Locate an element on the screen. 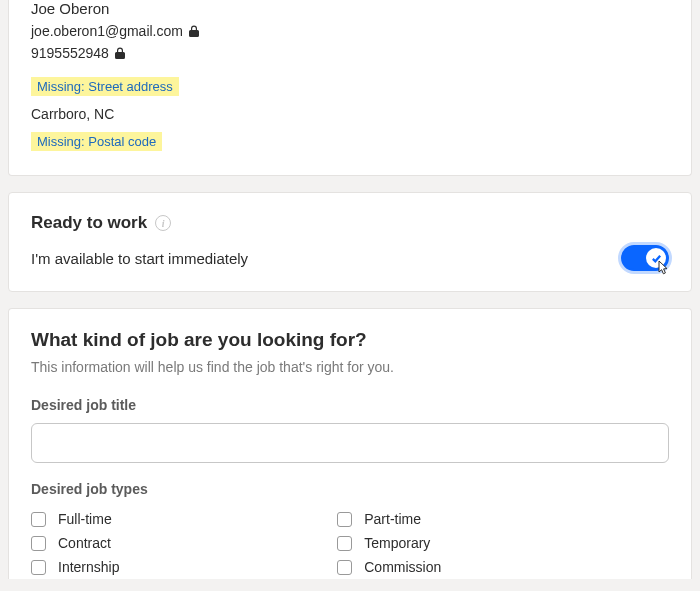 Image resolution: width=700 pixels, height=591 pixels. job-helper-text: This information will help us find the j… is located at coordinates (350, 367).